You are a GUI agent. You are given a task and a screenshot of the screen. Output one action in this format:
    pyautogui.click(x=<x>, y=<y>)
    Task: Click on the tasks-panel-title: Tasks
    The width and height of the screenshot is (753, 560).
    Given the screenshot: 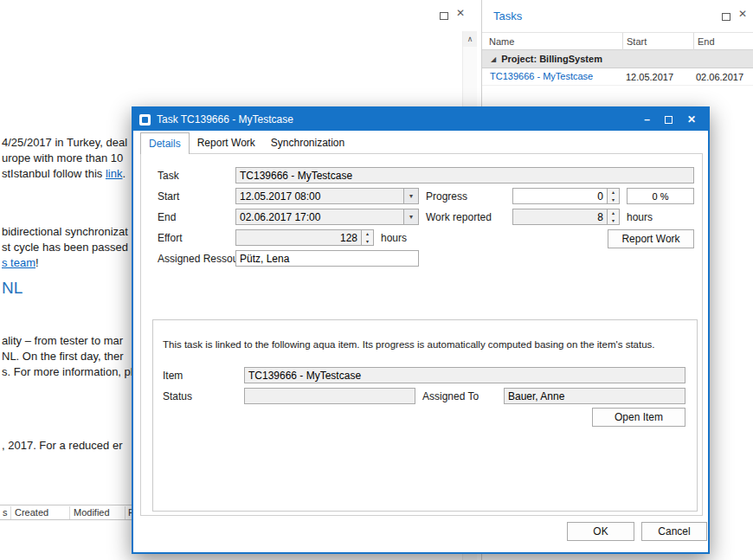 What is the action you would take?
    pyautogui.click(x=507, y=16)
    